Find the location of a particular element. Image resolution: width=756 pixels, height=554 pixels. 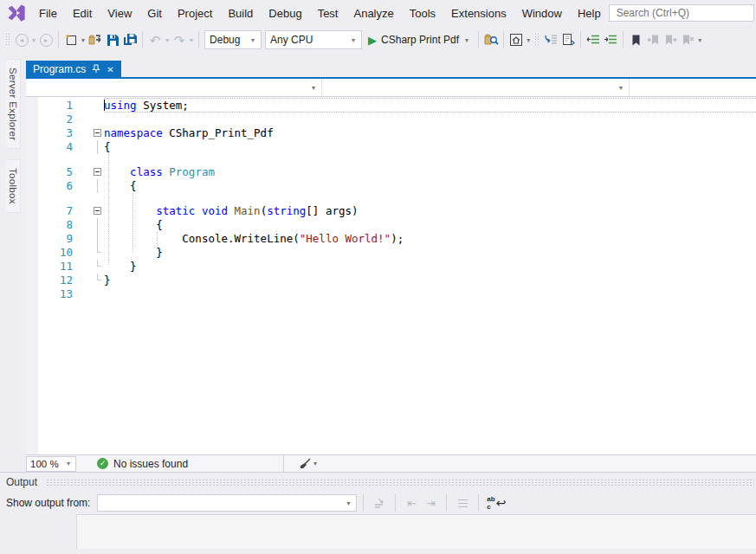

menu-build: Build is located at coordinates (241, 14).